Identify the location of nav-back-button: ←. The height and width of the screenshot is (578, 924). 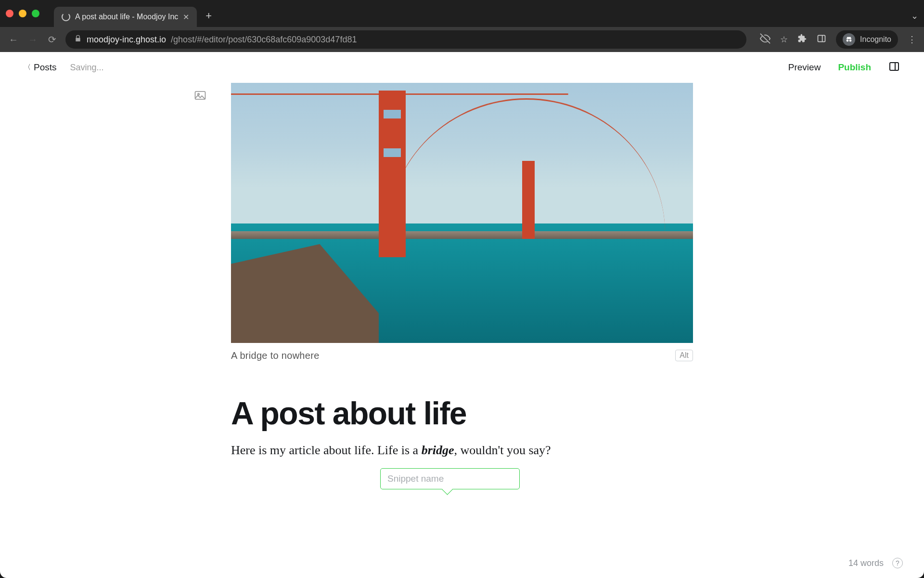
(13, 39).